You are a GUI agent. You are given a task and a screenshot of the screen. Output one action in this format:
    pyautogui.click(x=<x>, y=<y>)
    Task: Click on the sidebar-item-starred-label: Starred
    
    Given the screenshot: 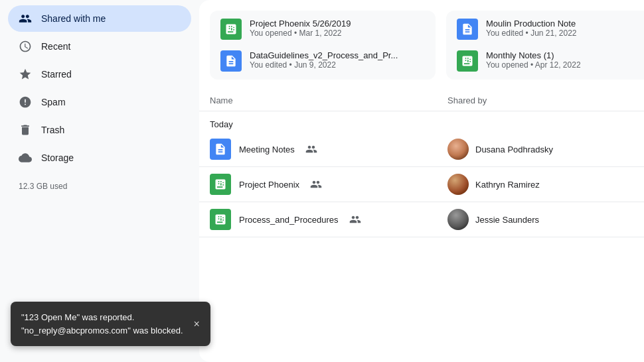 What is the action you would take?
    pyautogui.click(x=56, y=74)
    